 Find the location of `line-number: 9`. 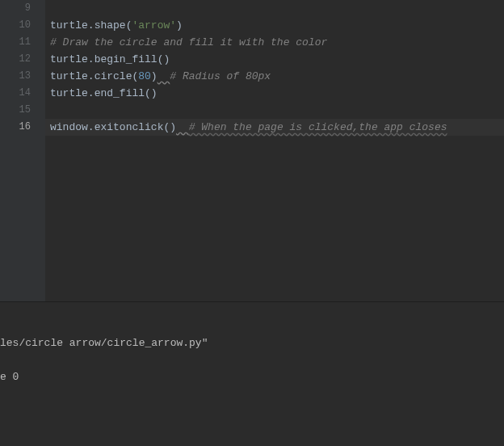

line-number: 9 is located at coordinates (23, 8).